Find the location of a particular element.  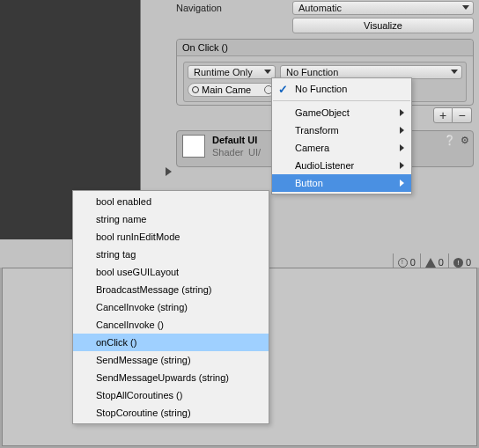

submenu-item-label: SendMessageUpwards (string) is located at coordinates (162, 378).